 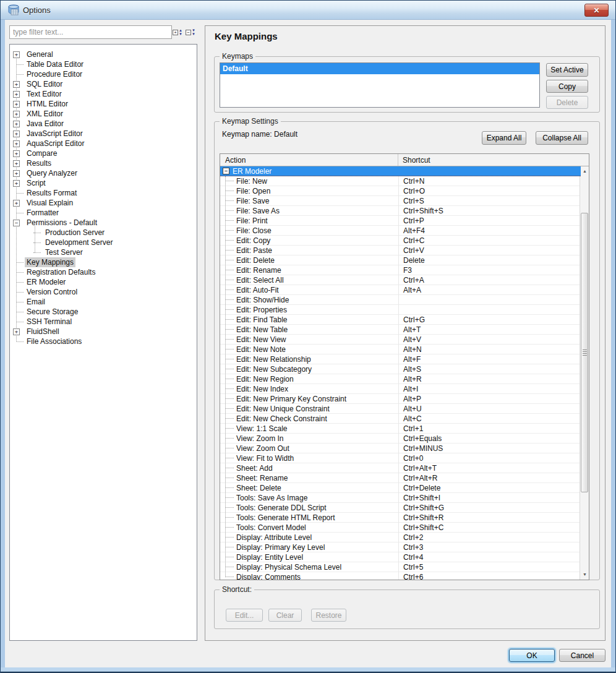 What do you see at coordinates (401, 340) in the screenshot?
I see `table-row-edit-new-view: Edit: New ViewAlt+V` at bounding box center [401, 340].